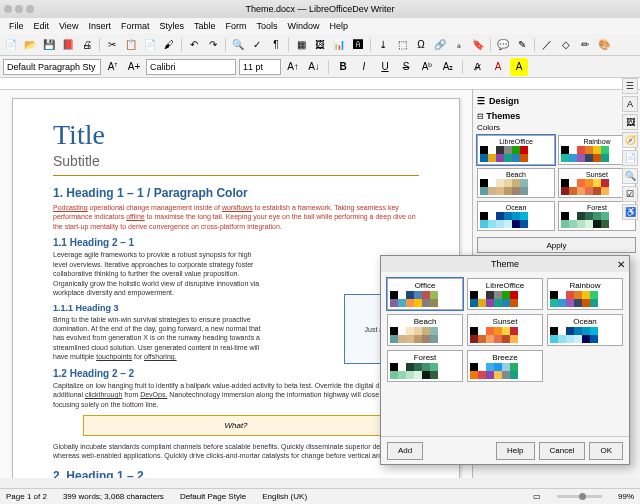 Image resolution: width=640 pixels, height=504 pixels. What do you see at coordinates (236, 395) in the screenshot?
I see `paragraph-4: Capitalize on low hanging fruit to ident…` at bounding box center [236, 395].